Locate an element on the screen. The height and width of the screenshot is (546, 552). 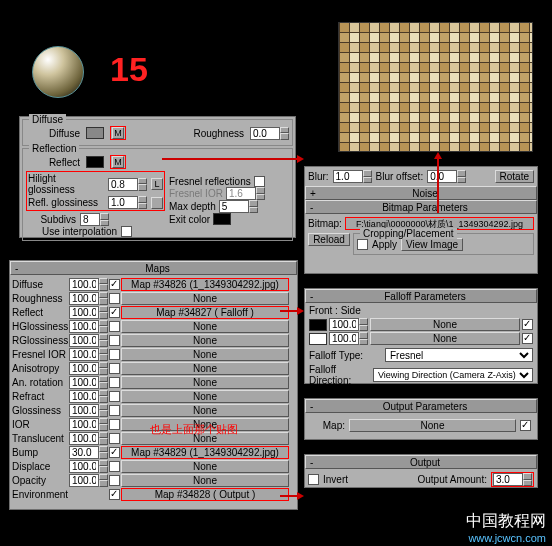
hilight-gloss-spinner is located at coordinates (128, 184).